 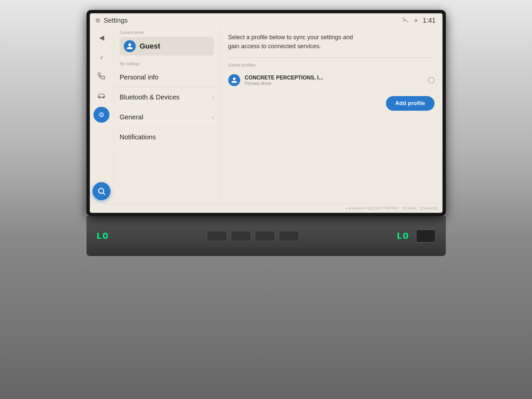 What do you see at coordinates (429, 208) in the screenshot?
I see `siriusxm-logo: ((SiriusXM))` at bounding box center [429, 208].